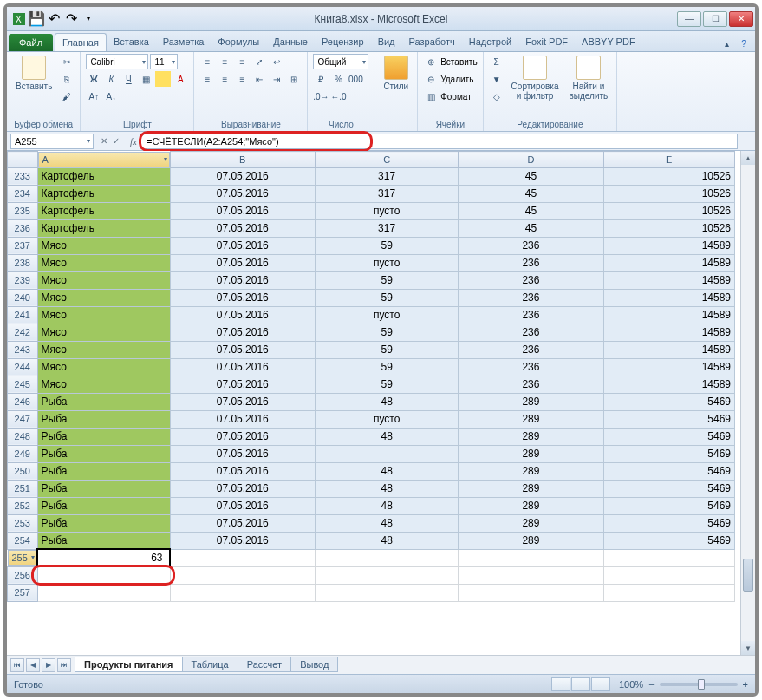  I want to click on ribbon-tab: Разметка, so click(184, 42).